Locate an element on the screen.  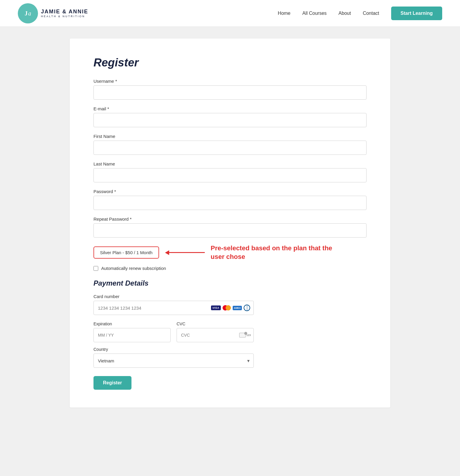
repeat-password-input is located at coordinates (230, 230).